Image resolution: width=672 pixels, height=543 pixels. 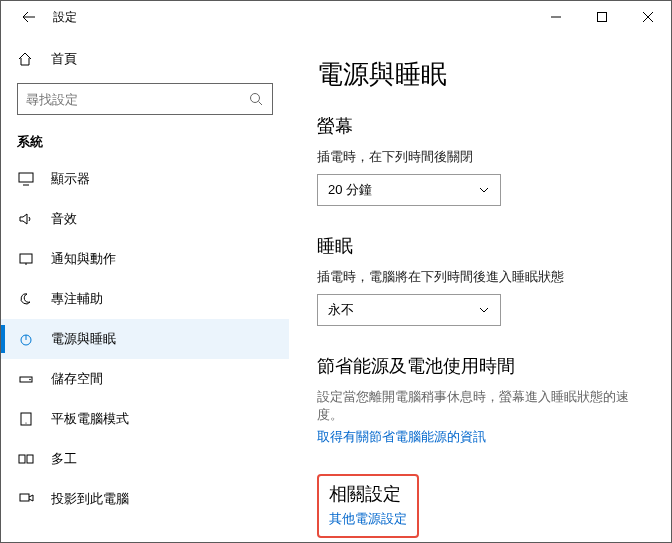 What do you see at coordinates (145, 179) in the screenshot?
I see `sidebar-item-display: 顯示器` at bounding box center [145, 179].